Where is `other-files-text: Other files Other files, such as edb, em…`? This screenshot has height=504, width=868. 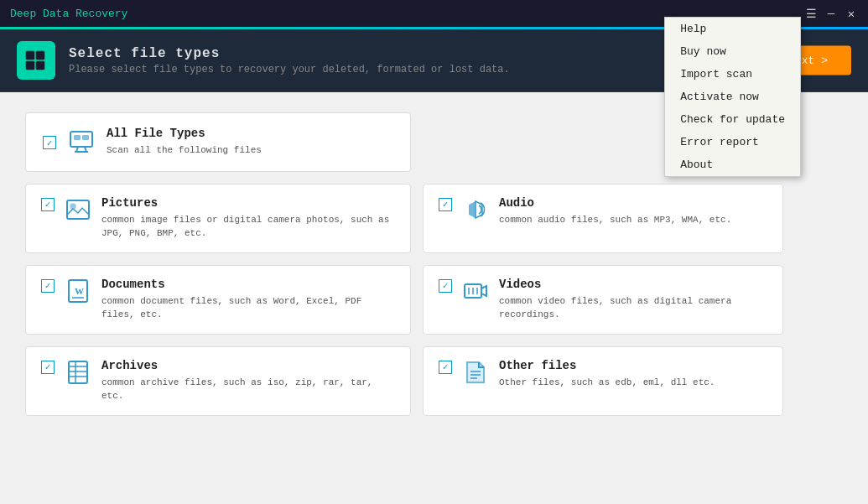 other-files-text: Other files Other files, such as edb, em… is located at coordinates (607, 374).